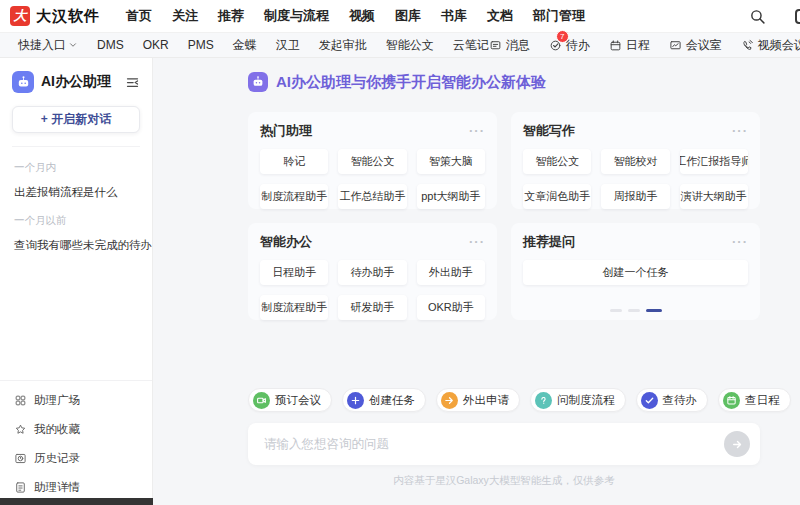  What do you see at coordinates (714, 162) in the screenshot?
I see `assistant-button: 工作汇报指导师` at bounding box center [714, 162].